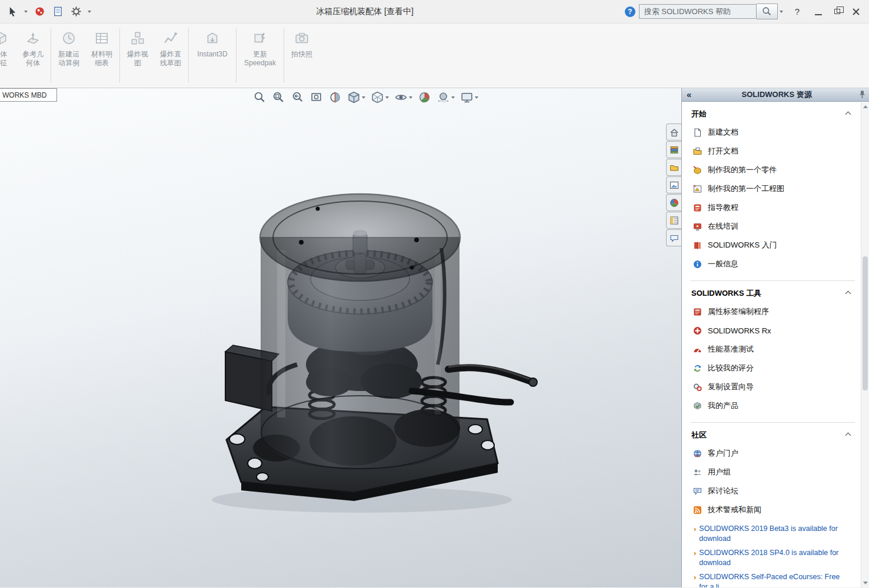 The image size is (869, 588). Describe the element at coordinates (818, 12) in the screenshot. I see `minimize-button` at that location.